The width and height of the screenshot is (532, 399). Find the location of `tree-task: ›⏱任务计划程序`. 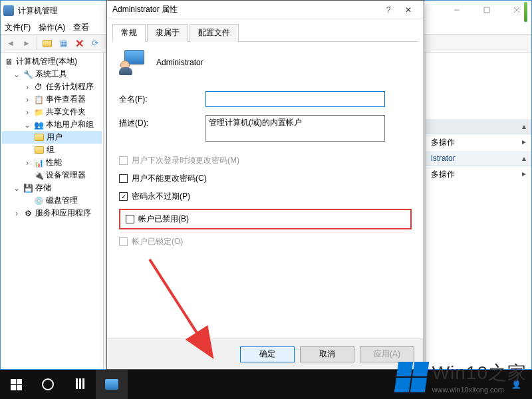

tree-task: ›⏱任务计划程序 is located at coordinates (52, 86).